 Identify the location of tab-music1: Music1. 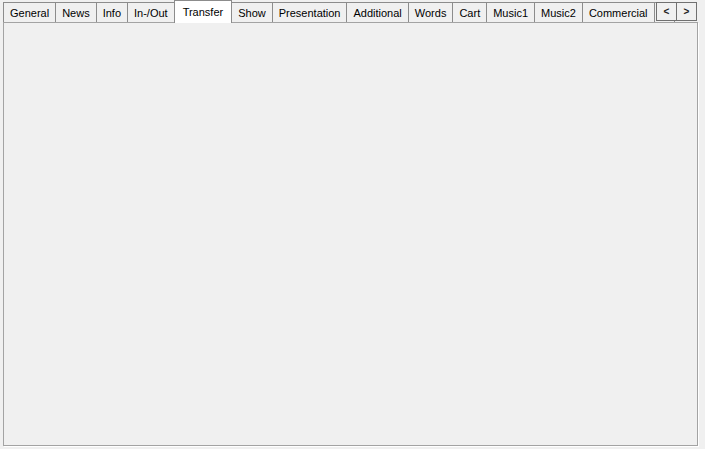
(510, 12).